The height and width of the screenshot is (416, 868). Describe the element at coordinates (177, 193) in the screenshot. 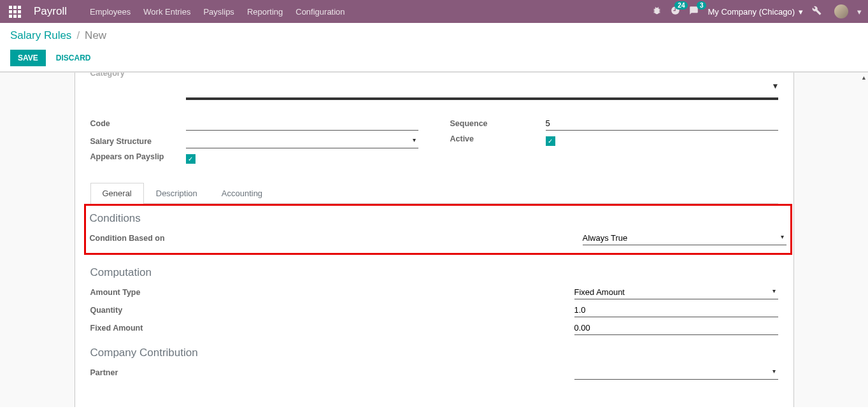

I see `tab-description: Description` at that location.